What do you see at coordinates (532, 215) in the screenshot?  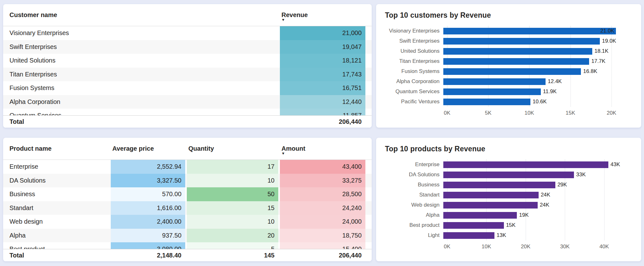 I see `bar-track: 19K` at bounding box center [532, 215].